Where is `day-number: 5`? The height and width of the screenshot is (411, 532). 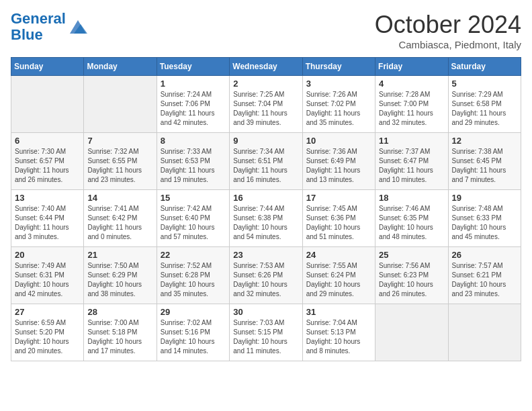
day-number: 5 is located at coordinates (485, 83).